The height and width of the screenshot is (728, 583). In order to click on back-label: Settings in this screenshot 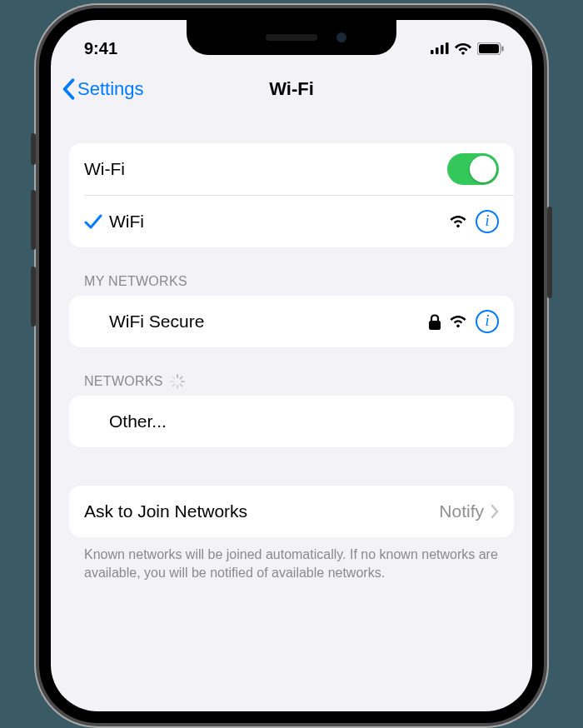, I will do `click(111, 89)`.